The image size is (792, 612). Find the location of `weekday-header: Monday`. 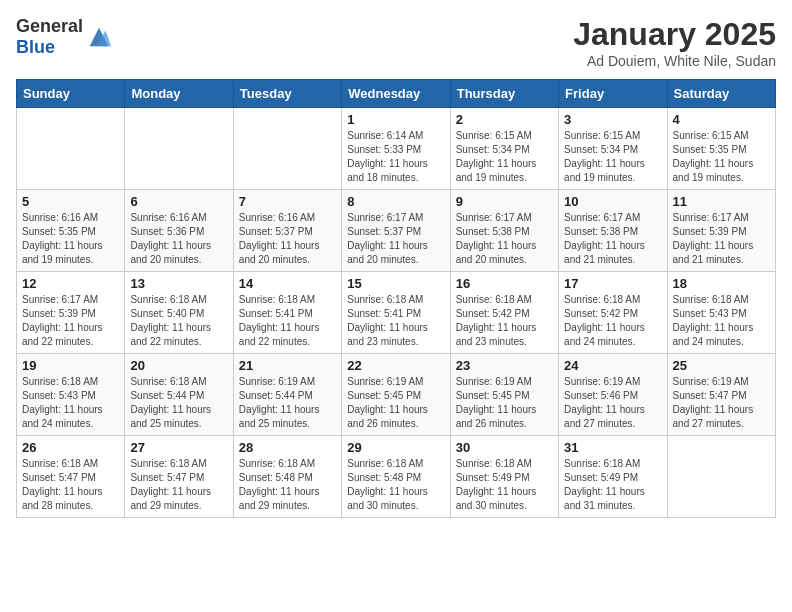

weekday-header: Monday is located at coordinates (179, 94).